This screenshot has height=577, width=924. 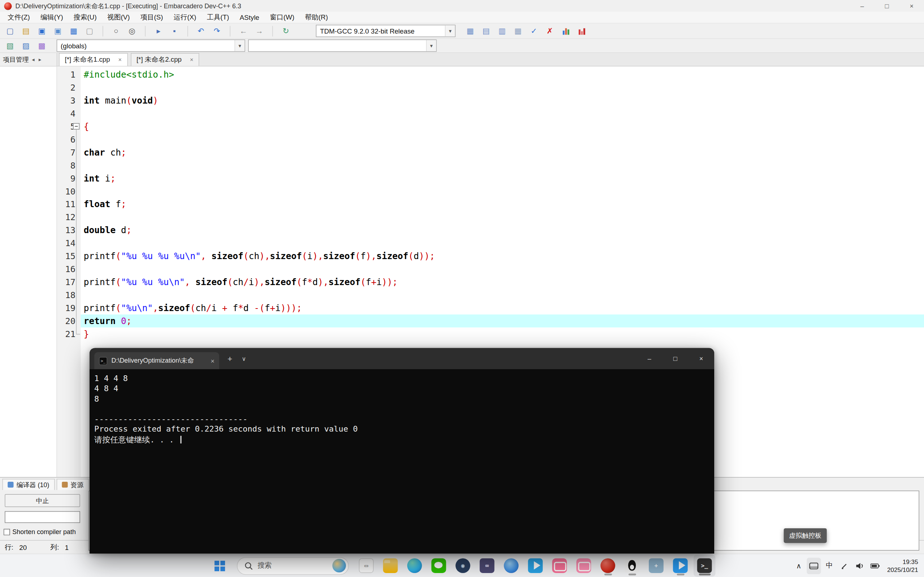 What do you see at coordinates (462, 18) in the screenshot?
I see `menubar: 文件(Z)编辑(Y)搜索(U)视图(V)项目(S)运行(X)工具(T)AStyl…` at bounding box center [462, 18].